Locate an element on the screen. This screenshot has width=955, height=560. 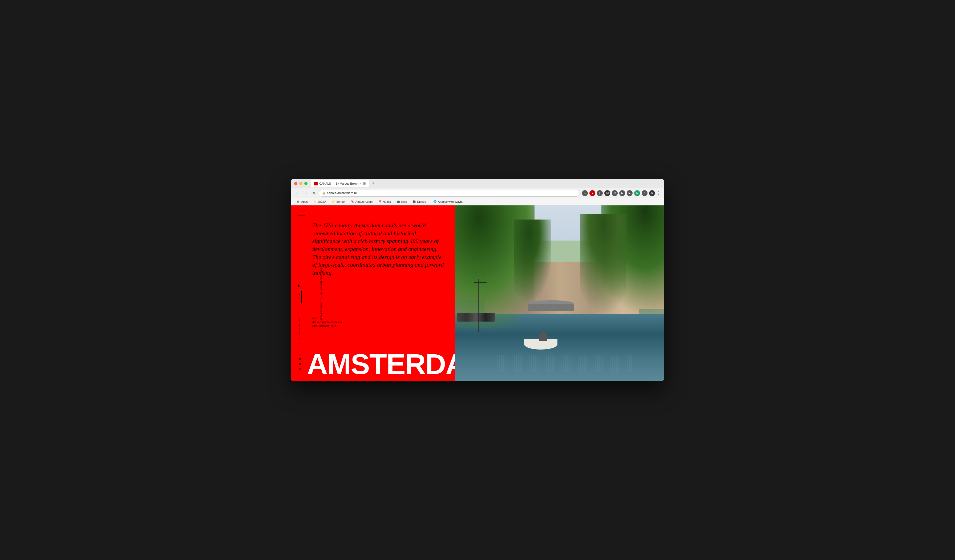
mac-window: CANALS — By Marcus Brown × × + ← → ↻ 🔒 c… is located at coordinates (478, 280).